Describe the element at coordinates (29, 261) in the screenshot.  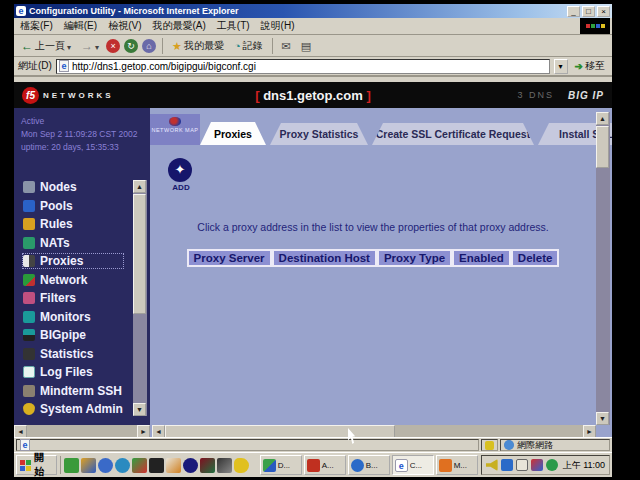
I see `proxies-icon` at that location.